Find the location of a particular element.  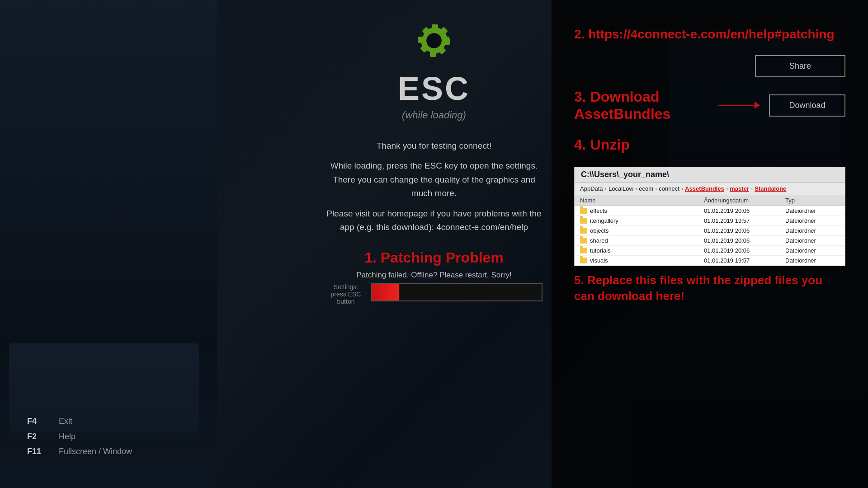

progress-bar is located at coordinates (457, 292).